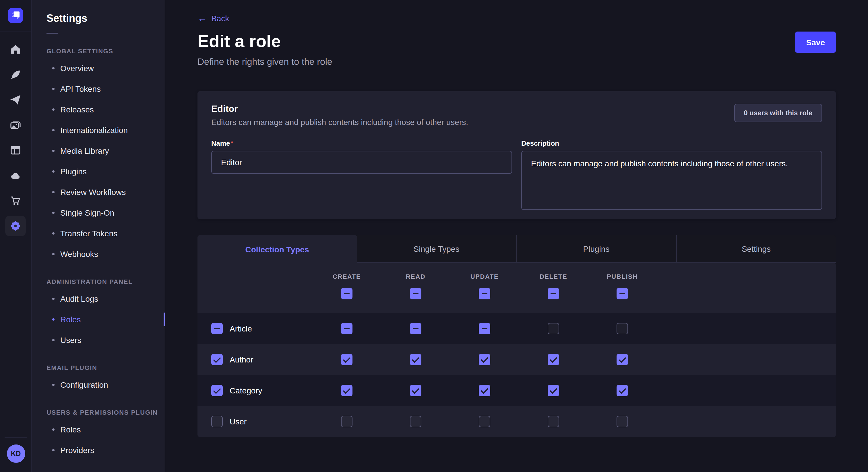 This screenshot has height=472, width=868. Describe the element at coordinates (416, 391) in the screenshot. I see `category-read-checkbox` at that location.